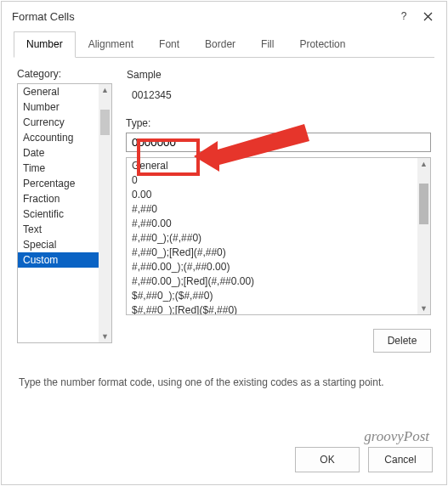  What do you see at coordinates (65, 245) in the screenshot?
I see `category-item: Special` at bounding box center [65, 245].